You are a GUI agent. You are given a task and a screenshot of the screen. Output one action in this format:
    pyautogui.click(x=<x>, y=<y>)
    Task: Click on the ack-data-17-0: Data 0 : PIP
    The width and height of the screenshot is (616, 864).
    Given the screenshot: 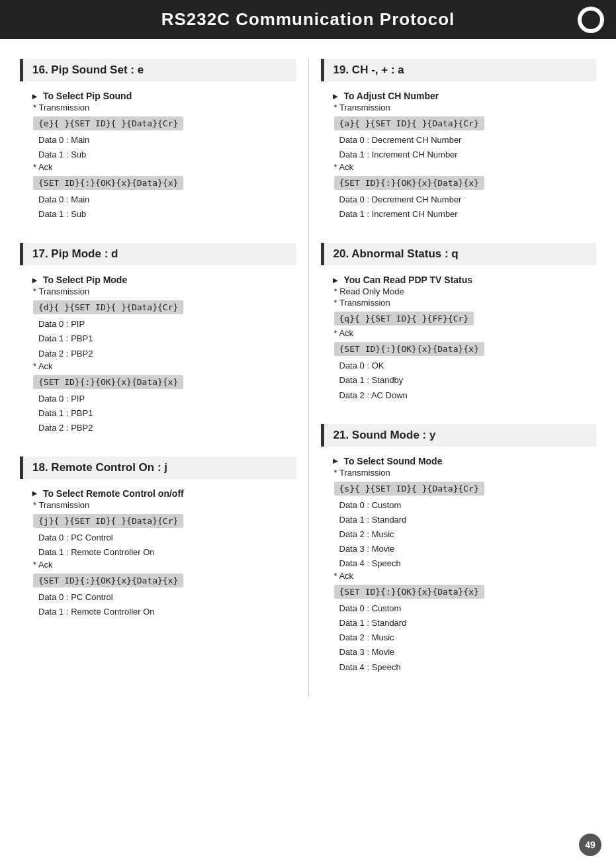 What is the action you would take?
    pyautogui.click(x=167, y=399)
    